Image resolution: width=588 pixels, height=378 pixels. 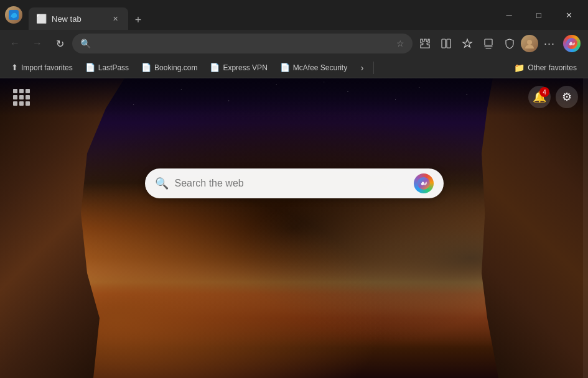 What do you see at coordinates (539, 15) in the screenshot?
I see `maximize-button: □` at bounding box center [539, 15].